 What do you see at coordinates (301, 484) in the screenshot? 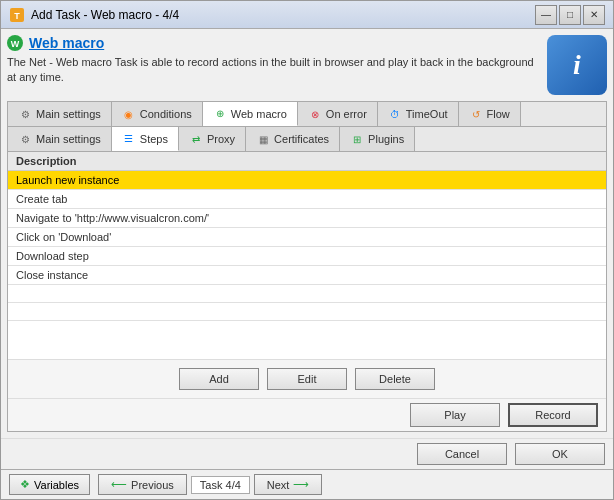
I see `arrow-right-icon: ⟶` at bounding box center [301, 484].